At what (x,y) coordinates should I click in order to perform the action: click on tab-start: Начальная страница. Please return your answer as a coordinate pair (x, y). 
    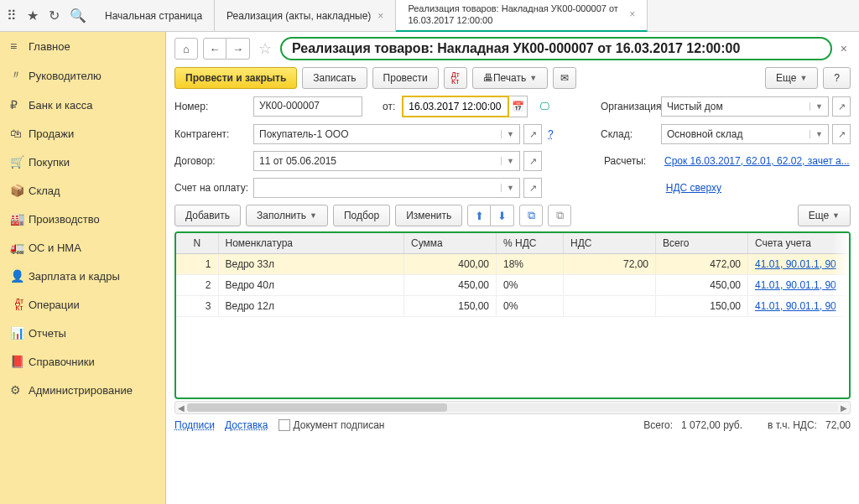
    Looking at the image, I should click on (154, 16).